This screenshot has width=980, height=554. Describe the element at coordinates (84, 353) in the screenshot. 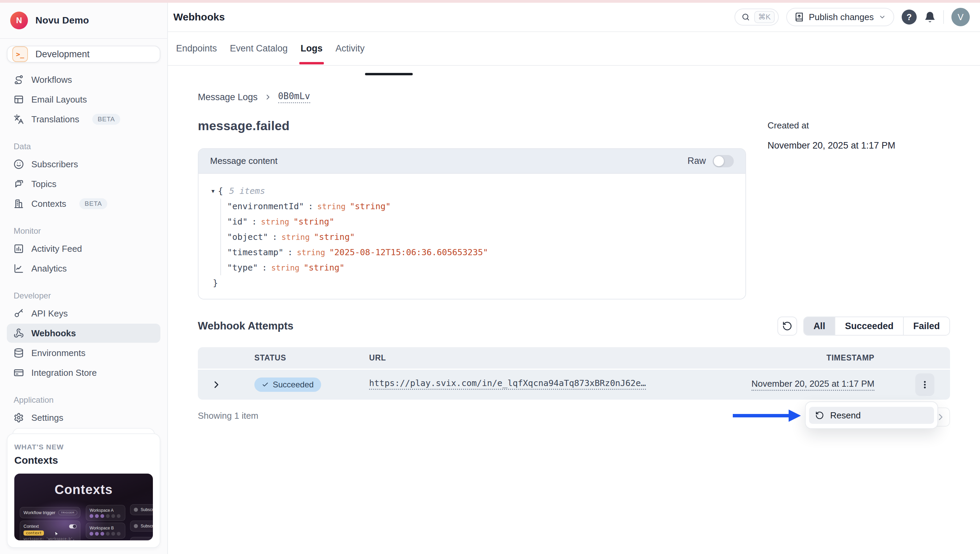

I see `sidebar-item-environments: Environments` at that location.